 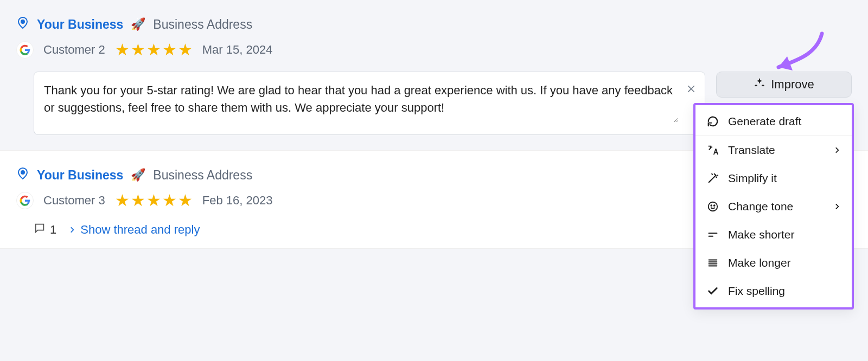 I want to click on menu-label: Fix spelling, so click(x=756, y=291).